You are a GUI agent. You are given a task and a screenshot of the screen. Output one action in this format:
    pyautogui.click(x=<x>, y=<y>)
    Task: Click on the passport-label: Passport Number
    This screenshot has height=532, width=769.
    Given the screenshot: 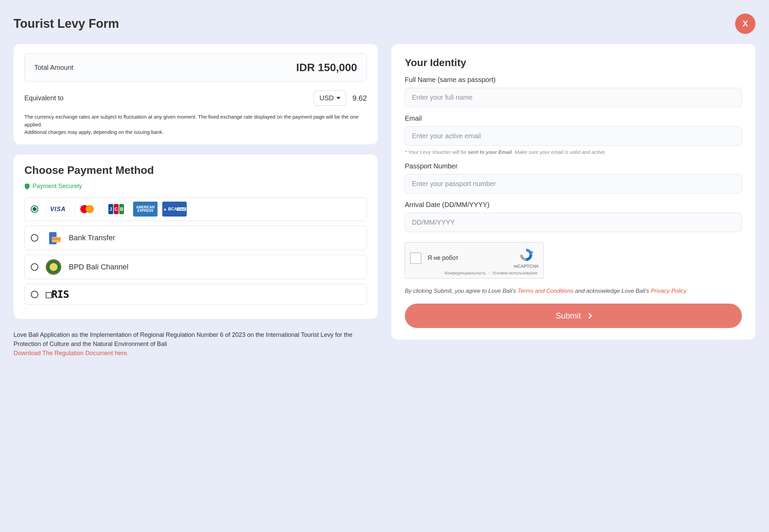 What is the action you would take?
    pyautogui.click(x=573, y=166)
    